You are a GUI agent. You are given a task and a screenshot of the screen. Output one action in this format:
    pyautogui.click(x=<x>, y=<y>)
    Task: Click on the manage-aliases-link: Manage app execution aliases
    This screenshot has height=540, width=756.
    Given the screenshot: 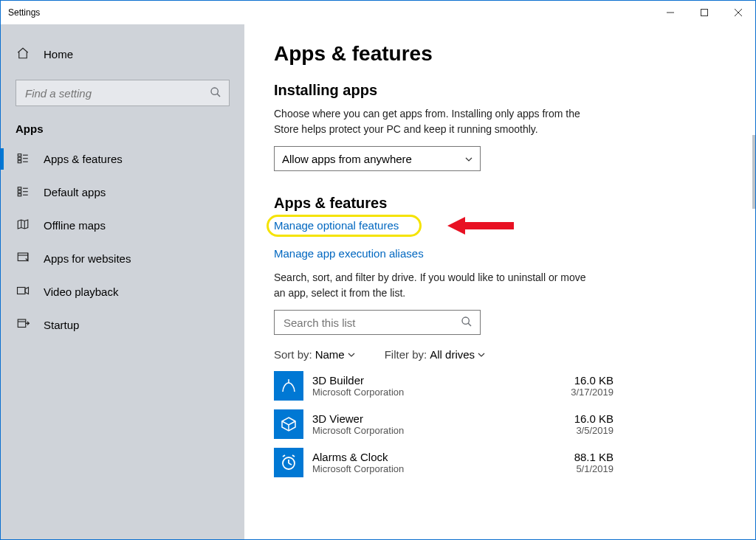 What is the action you would take?
    pyautogui.click(x=348, y=254)
    